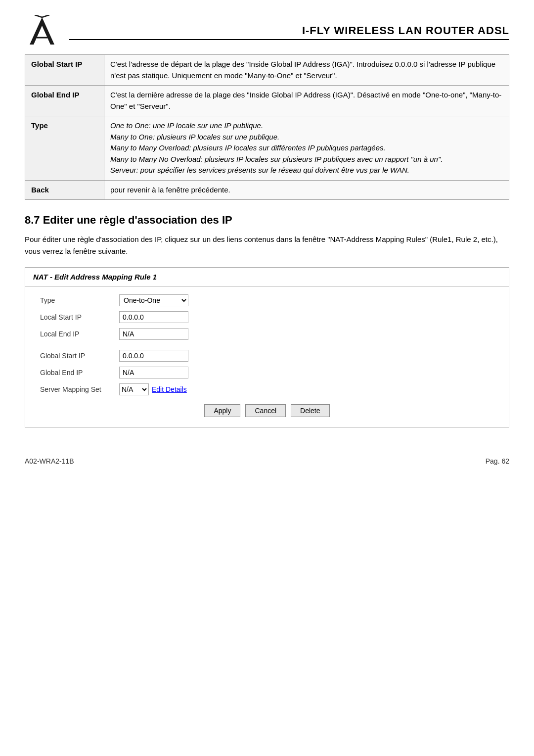  What do you see at coordinates (267, 32) in the screenshot?
I see `page-header: I-FLY WIRELESS LAN ROUTER ADSL` at bounding box center [267, 32].